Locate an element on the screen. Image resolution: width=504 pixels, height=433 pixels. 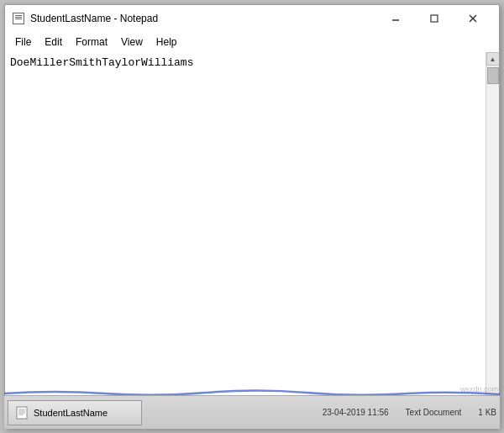
menu-file: File is located at coordinates (24, 42).